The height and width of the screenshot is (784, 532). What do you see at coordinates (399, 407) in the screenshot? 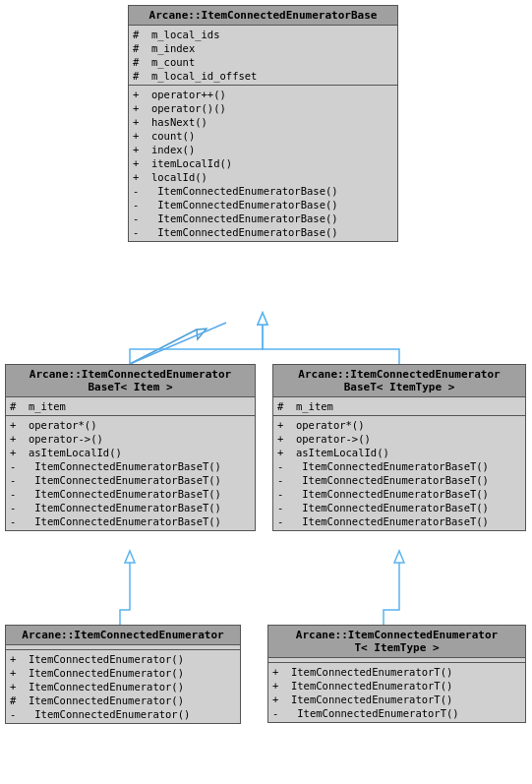
I see `baseT-itemtype-fields: # m_item` at bounding box center [399, 407].